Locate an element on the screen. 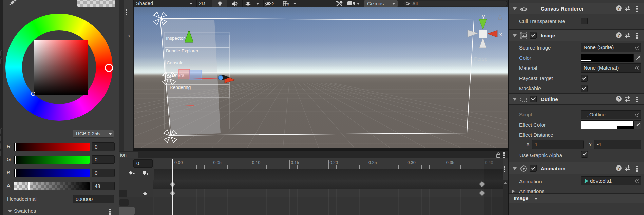 This screenshot has width=644, height=215. svg-text: Rendering is located at coordinates (180, 87).